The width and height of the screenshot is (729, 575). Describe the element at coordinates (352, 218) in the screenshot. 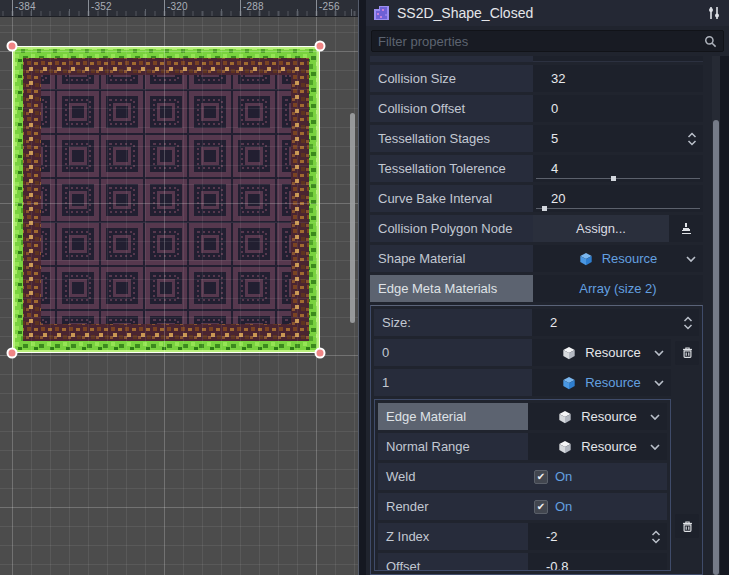

I see `viewport-vertical-scrollbar` at that location.